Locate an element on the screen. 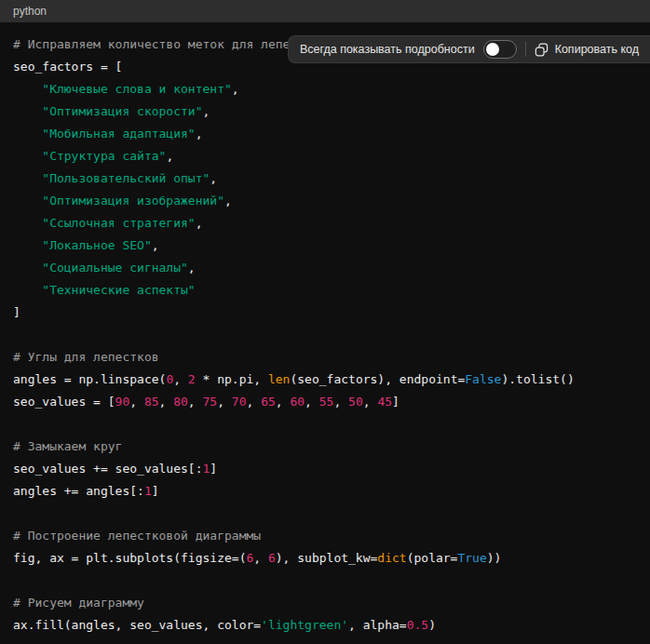 This screenshot has width=650, height=644. code-line: # Рисуем диаграмму is located at coordinates (325, 603).